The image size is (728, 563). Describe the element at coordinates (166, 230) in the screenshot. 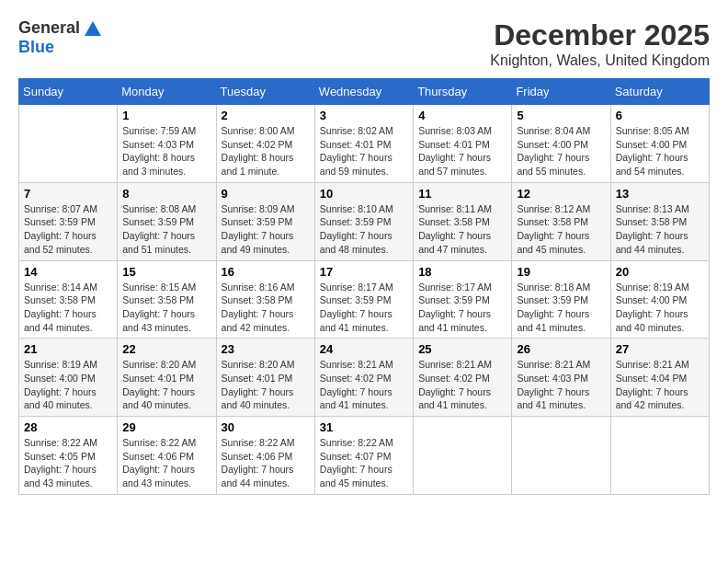

I see `cell-content: Sunrise: 8:08 AMSunset: 3:59 PMDaylight:…` at that location.